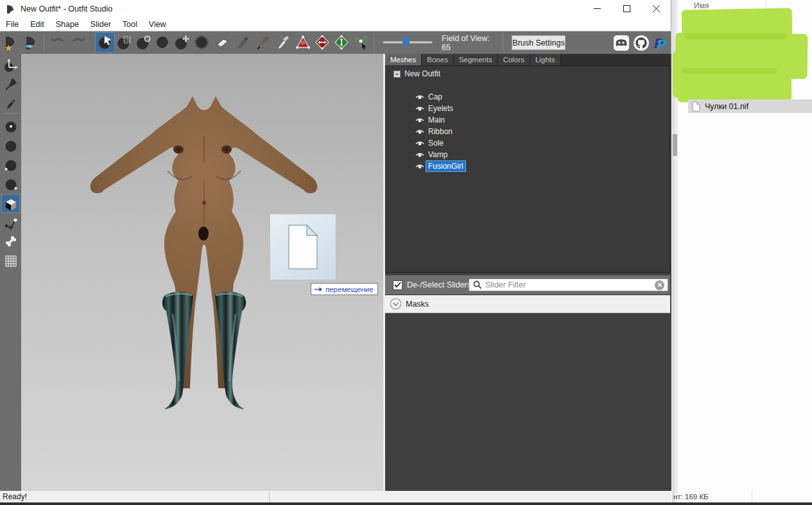 The height and width of the screenshot is (505, 812). Describe the element at coordinates (420, 132) in the screenshot. I see `tree-item-ribbon: Ribbon` at that location.